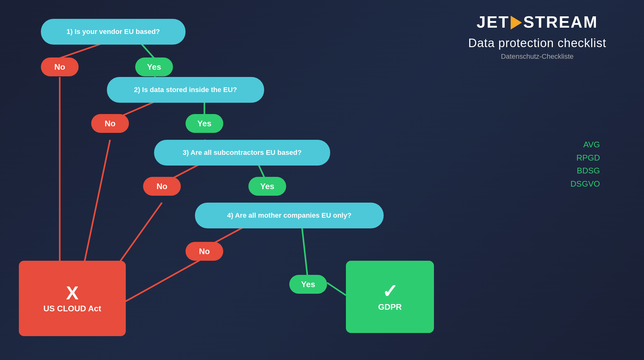 This screenshot has width=644, height=360. Describe the element at coordinates (585, 184) in the screenshot. I see `compliance-dsgvo: DSGVO` at that location.